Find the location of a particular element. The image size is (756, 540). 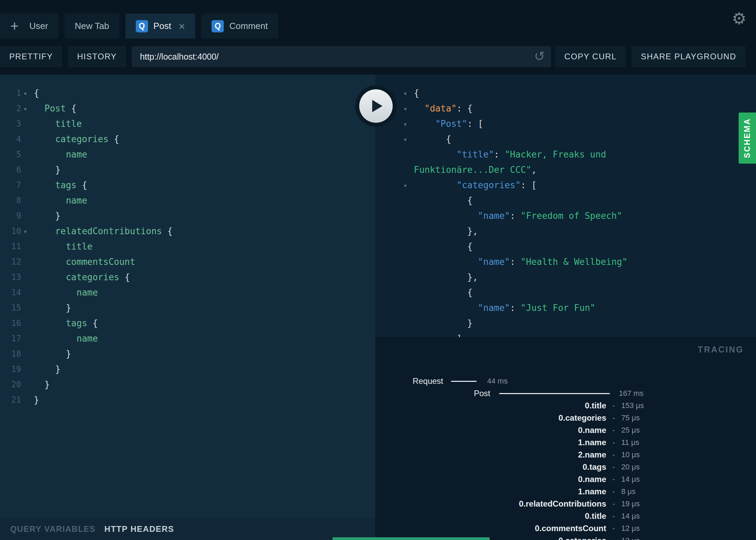

tab-label: Post is located at coordinates (162, 26).